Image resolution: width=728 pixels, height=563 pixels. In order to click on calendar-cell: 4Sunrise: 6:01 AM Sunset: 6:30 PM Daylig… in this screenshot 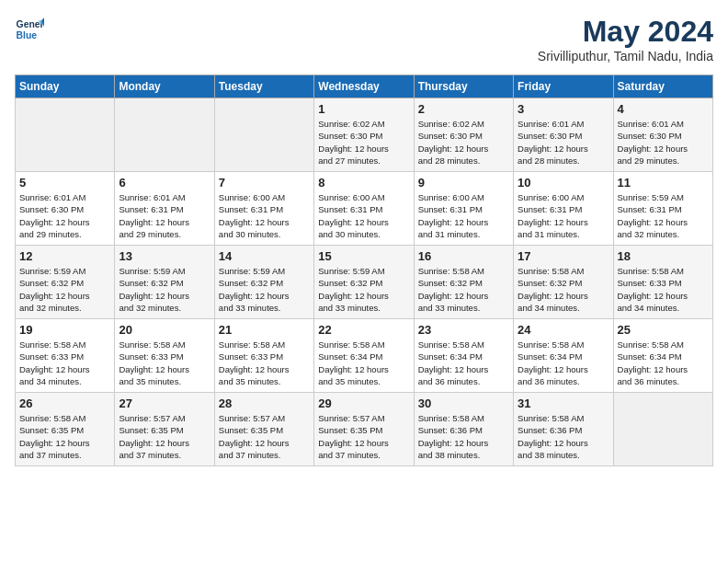, I will do `click(663, 135)`.